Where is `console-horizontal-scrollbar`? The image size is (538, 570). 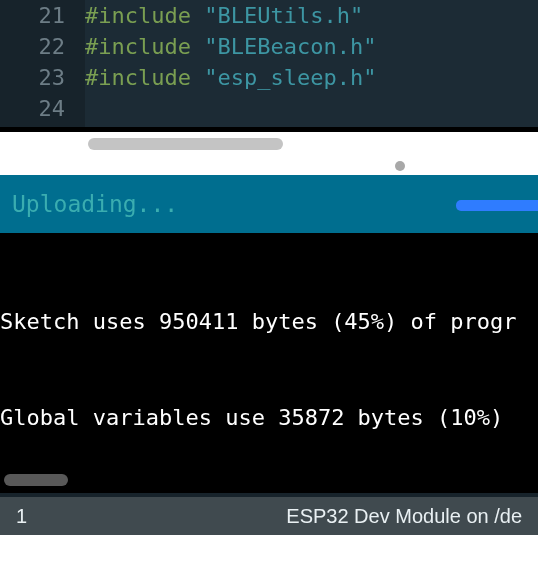
console-horizontal-scrollbar is located at coordinates (269, 484).